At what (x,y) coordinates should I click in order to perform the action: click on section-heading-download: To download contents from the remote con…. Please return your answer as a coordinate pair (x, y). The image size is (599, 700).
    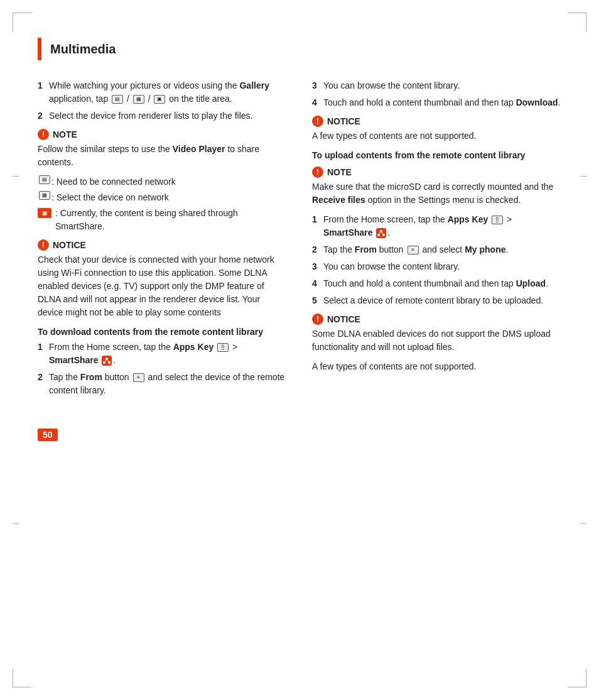
    Looking at the image, I should click on (162, 332).